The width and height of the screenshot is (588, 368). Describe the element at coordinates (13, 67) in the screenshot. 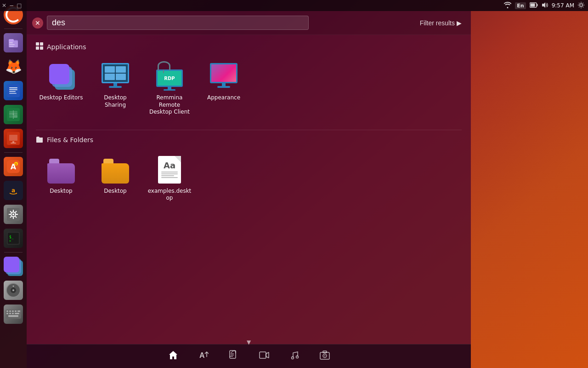

I see `launcher-item-firefox: 🦊` at that location.